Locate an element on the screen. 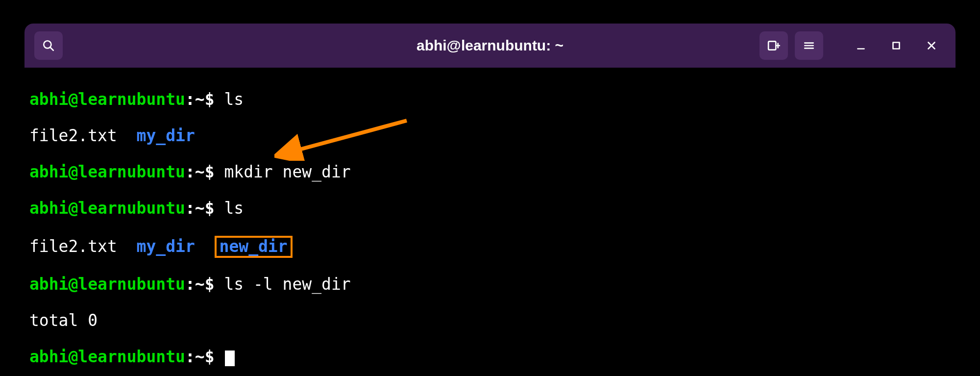 This screenshot has width=980, height=376. terminal-line: file2.txt my_dir new_dir is located at coordinates (490, 247).